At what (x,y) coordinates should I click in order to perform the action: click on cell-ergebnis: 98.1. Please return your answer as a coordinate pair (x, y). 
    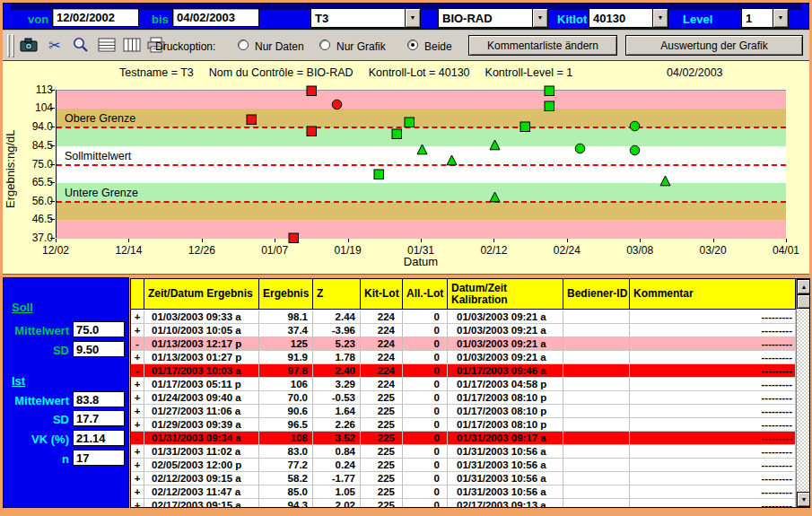
    Looking at the image, I should click on (286, 317).